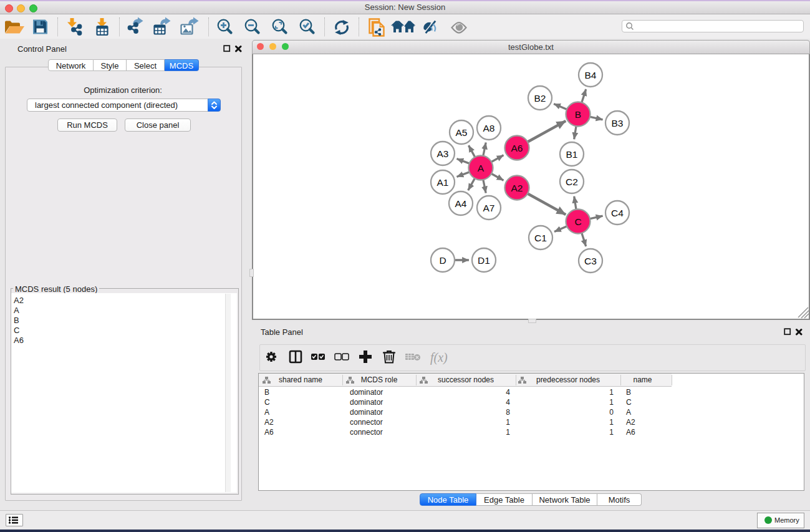  I want to click on svg-text: A8, so click(489, 128).